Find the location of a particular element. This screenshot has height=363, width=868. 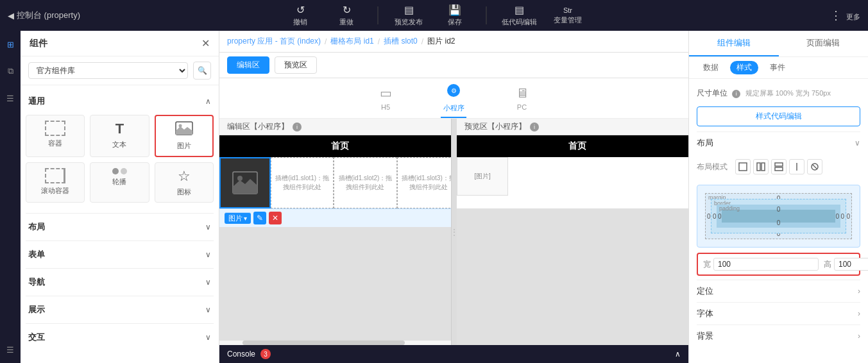

sub-tab-event: 事件 is located at coordinates (778, 68).